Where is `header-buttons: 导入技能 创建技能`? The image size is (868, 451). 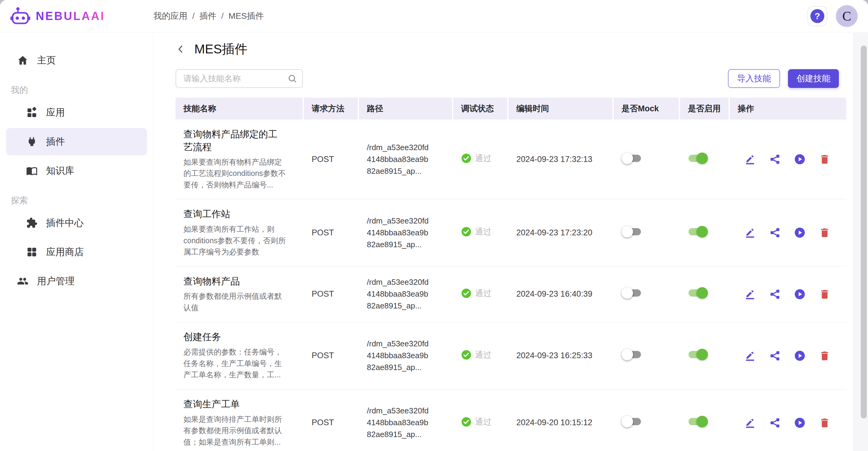
header-buttons: 导入技能 创建技能 is located at coordinates (783, 79).